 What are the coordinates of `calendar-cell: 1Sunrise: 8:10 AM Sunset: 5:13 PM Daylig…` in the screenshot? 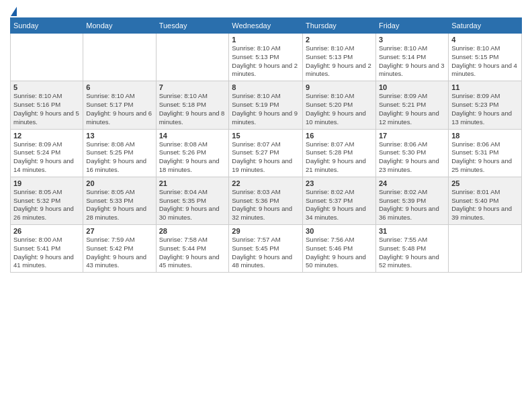 It's located at (266, 58).